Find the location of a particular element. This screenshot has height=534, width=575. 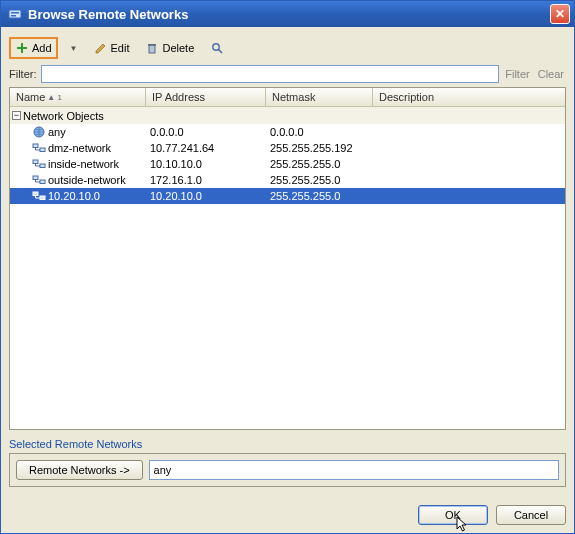

sort-indicator: ▲ 1 is located at coordinates (54, 98).